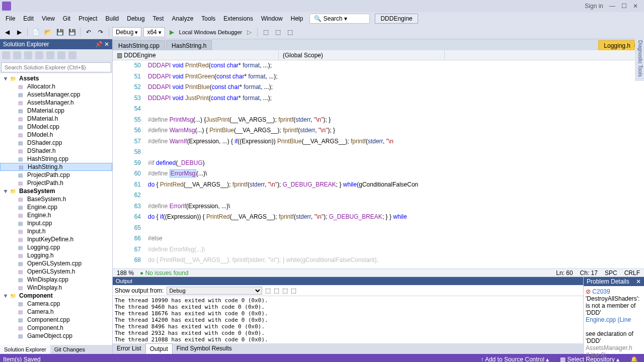 The height and width of the screenshot is (362, 644). Describe the element at coordinates (183, 19) in the screenshot. I see `menu-analyze: Analyze` at that location.